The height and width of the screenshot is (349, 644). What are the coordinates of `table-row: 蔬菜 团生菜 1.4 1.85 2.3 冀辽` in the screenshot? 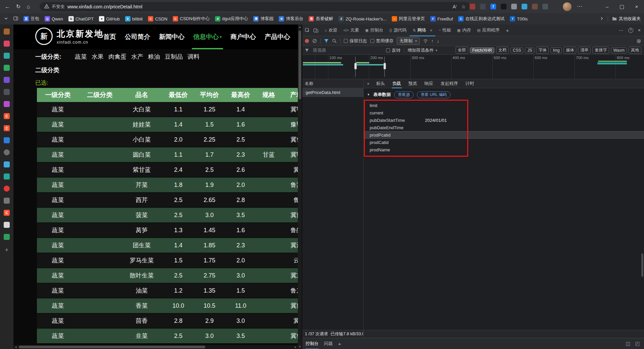 It's located at (167, 246).